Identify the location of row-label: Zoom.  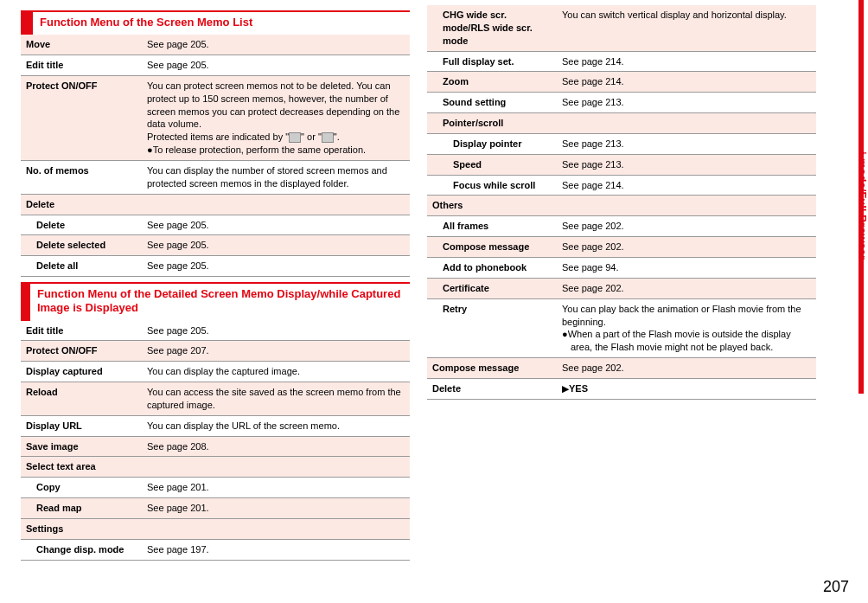
(492, 82).